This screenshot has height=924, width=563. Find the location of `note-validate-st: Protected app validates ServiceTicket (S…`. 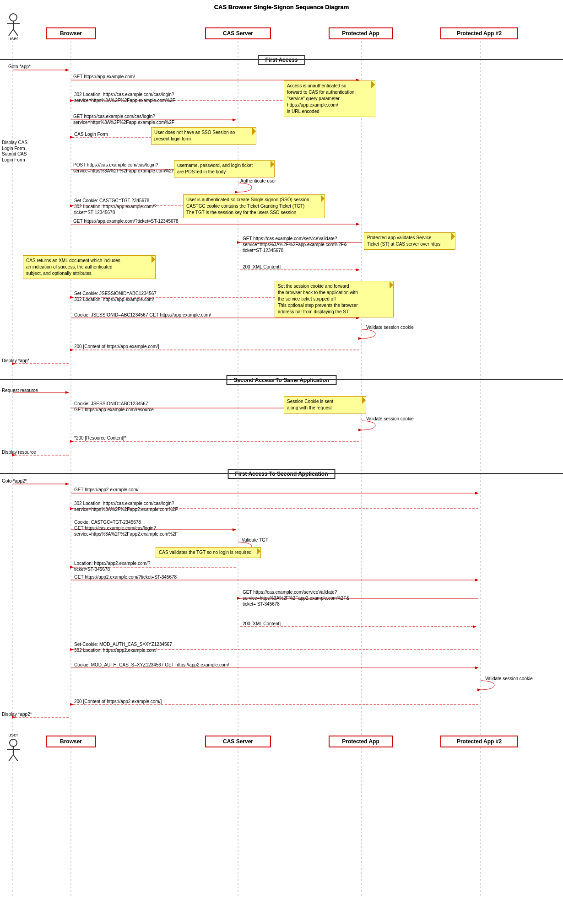

note-validate-st: Protected app validates ServiceTicket (S… is located at coordinates (410, 241).